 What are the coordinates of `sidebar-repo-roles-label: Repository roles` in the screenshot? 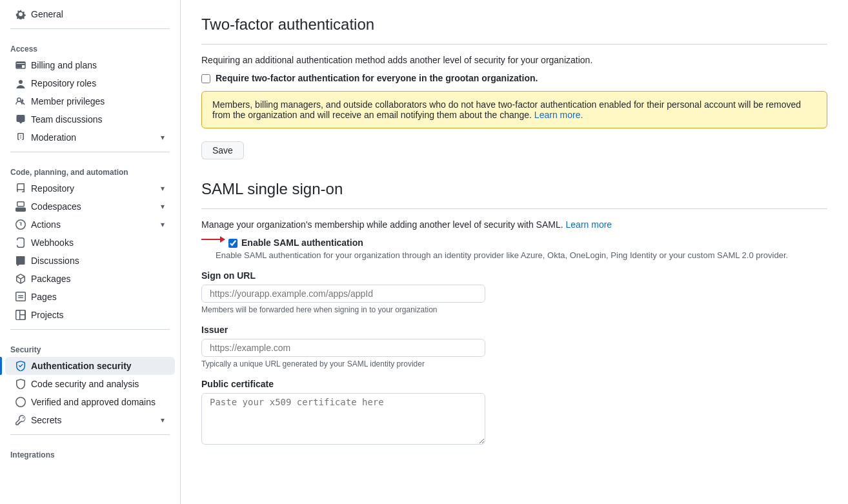 It's located at (98, 83).